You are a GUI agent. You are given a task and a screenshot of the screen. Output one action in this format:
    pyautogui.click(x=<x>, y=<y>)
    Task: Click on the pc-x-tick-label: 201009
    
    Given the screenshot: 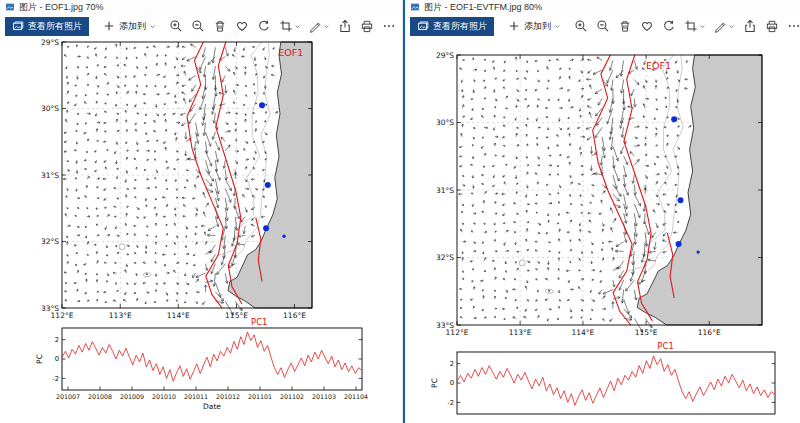 What is the action you would take?
    pyautogui.click(x=132, y=396)
    